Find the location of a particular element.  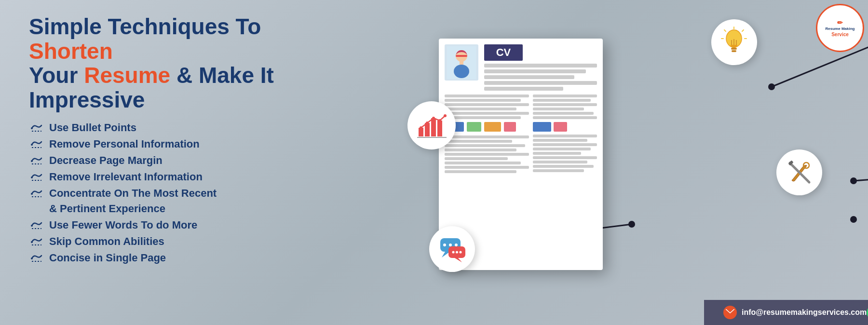

cv-label: CV is located at coordinates (503, 53).